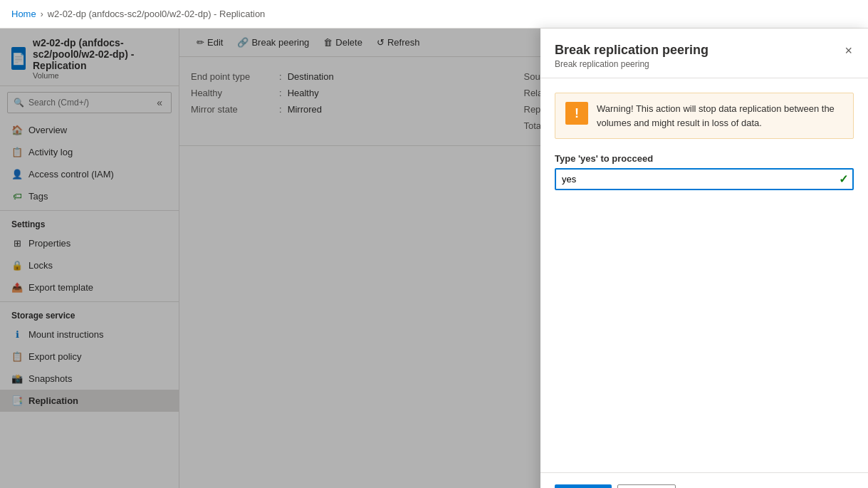  Describe the element at coordinates (704, 115) in the screenshot. I see `warning-box: ! Warning! This action will stop data re…` at that location.